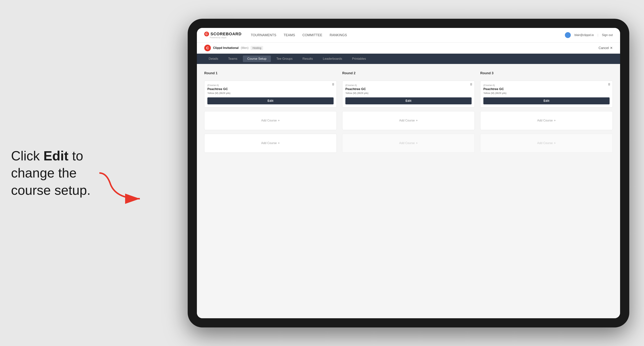 This screenshot has height=346, width=644. What do you see at coordinates (408, 93) in the screenshot?
I see `round-2-course-tee: Yellow (M) (6629 yds)` at bounding box center [408, 93].